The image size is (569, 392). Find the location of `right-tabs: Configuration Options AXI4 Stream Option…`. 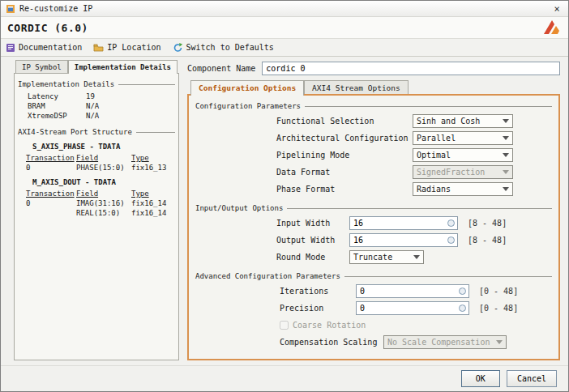

right-tabs: Configuration Options AXI4 Stream Option… is located at coordinates (374, 87).